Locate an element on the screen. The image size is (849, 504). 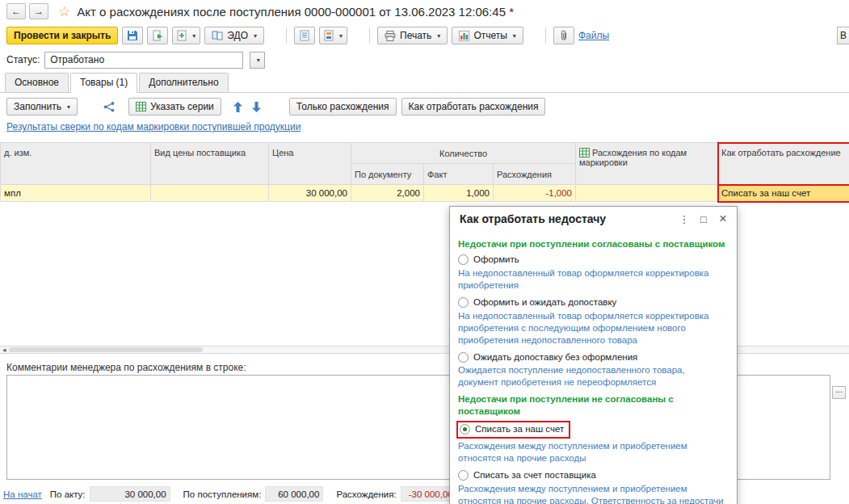
post-document-icon is located at coordinates (158, 36).